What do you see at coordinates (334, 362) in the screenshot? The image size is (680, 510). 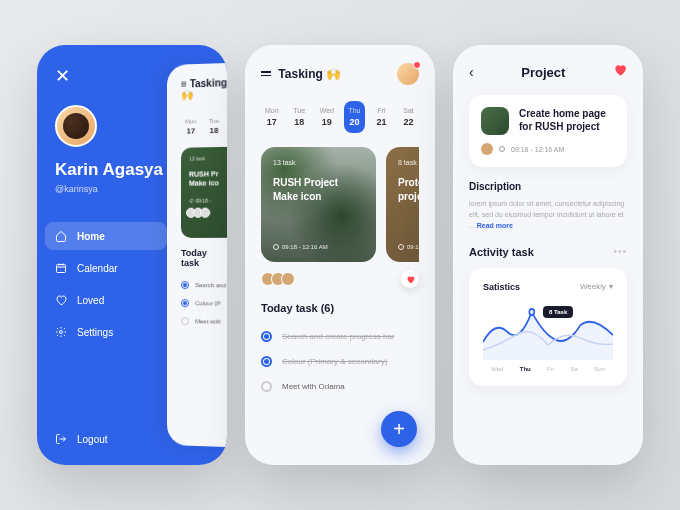 I see `todo-label: Colour (Primary & secondary)` at bounding box center [334, 362].